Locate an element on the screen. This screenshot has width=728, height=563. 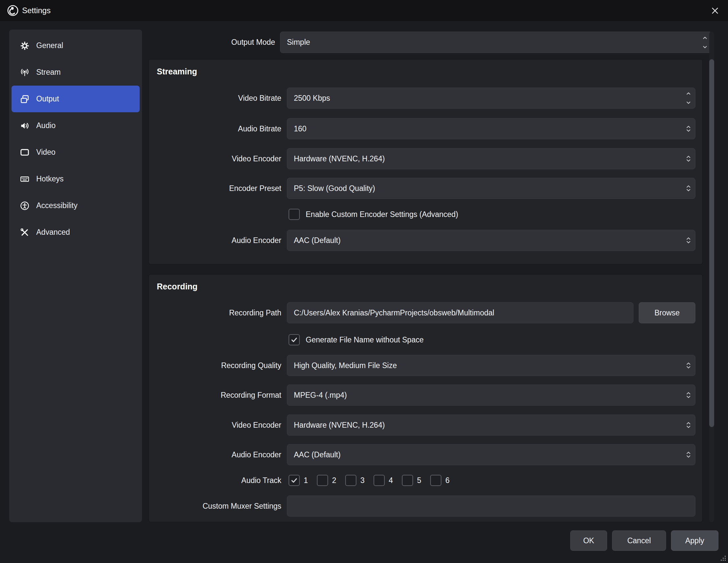
audio-track-1-label: 1 is located at coordinates (306, 480).